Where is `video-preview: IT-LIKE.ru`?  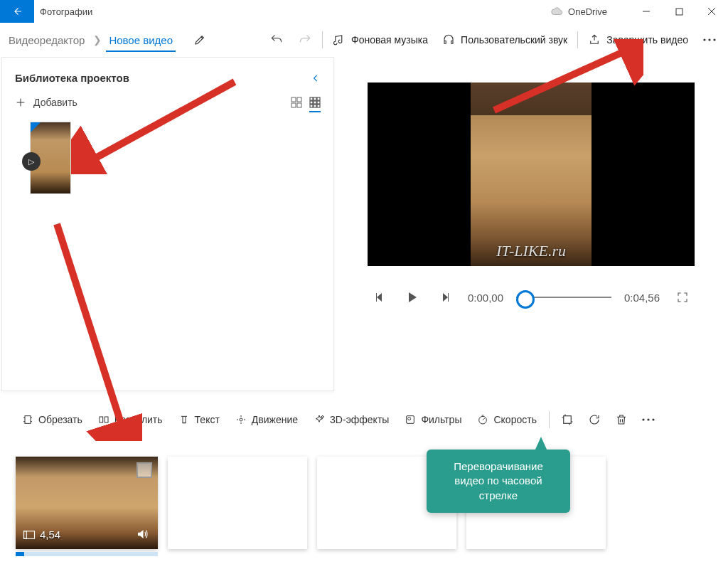
video-preview: IT-LIKE.ru is located at coordinates (531, 174).